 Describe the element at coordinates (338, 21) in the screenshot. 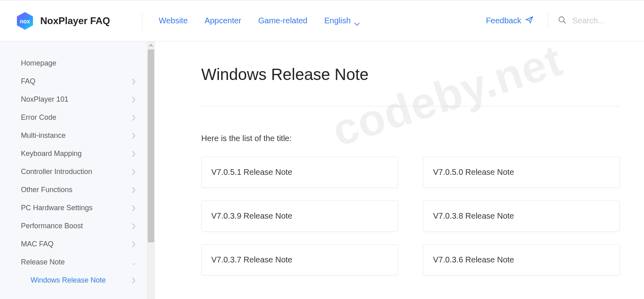

I see `nav-language-label: English` at that location.